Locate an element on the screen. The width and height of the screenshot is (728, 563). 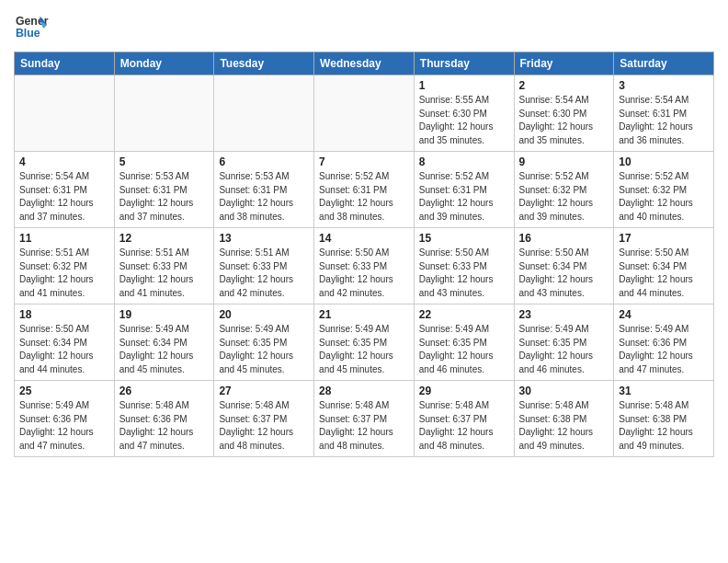
day-number: 14 is located at coordinates (364, 238).